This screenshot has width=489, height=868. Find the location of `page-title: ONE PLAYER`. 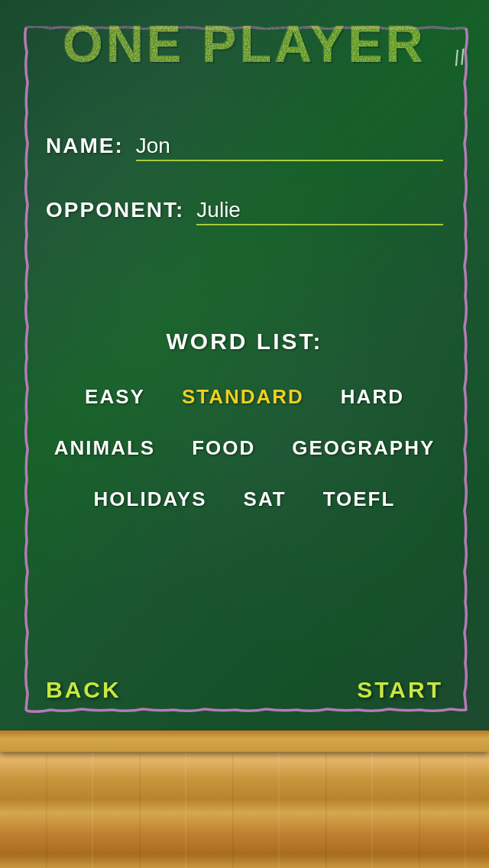

page-title: ONE PLAYER is located at coordinates (244, 44).